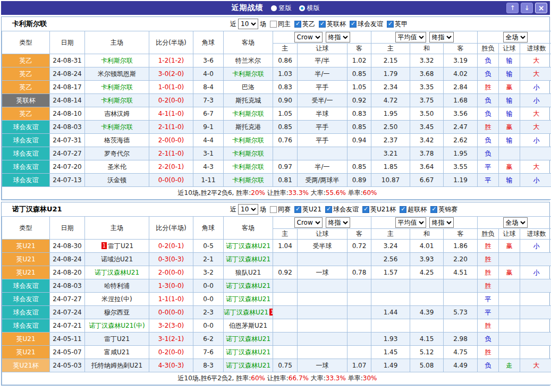  What do you see at coordinates (208, 181) in the screenshot?
I see `corners: 1-11` at bounding box center [208, 181].